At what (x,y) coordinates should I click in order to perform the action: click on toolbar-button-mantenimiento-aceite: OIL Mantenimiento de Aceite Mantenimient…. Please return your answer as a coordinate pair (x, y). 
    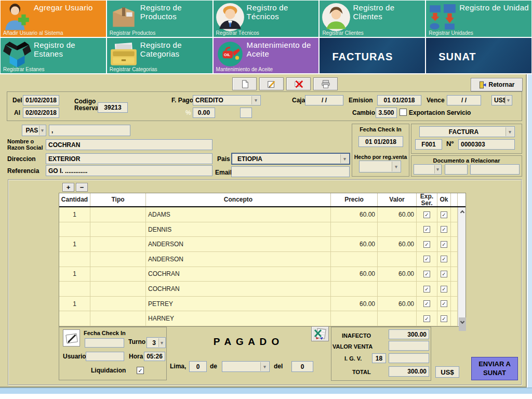
    Looking at the image, I should click on (266, 56).